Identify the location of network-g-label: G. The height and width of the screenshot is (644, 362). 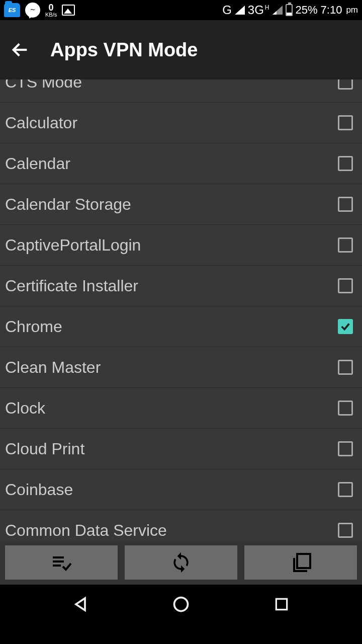
(227, 10).